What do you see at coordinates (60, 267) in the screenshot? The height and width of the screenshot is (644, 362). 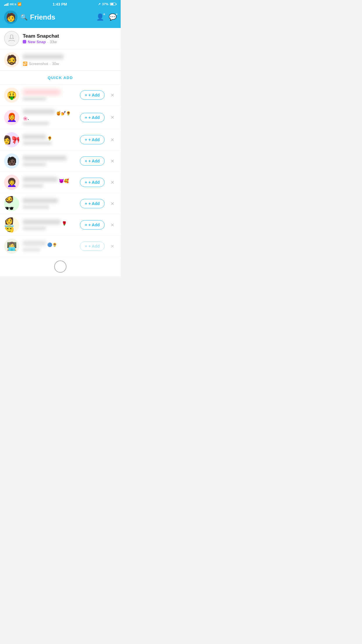 I see `home-button` at bounding box center [60, 267].